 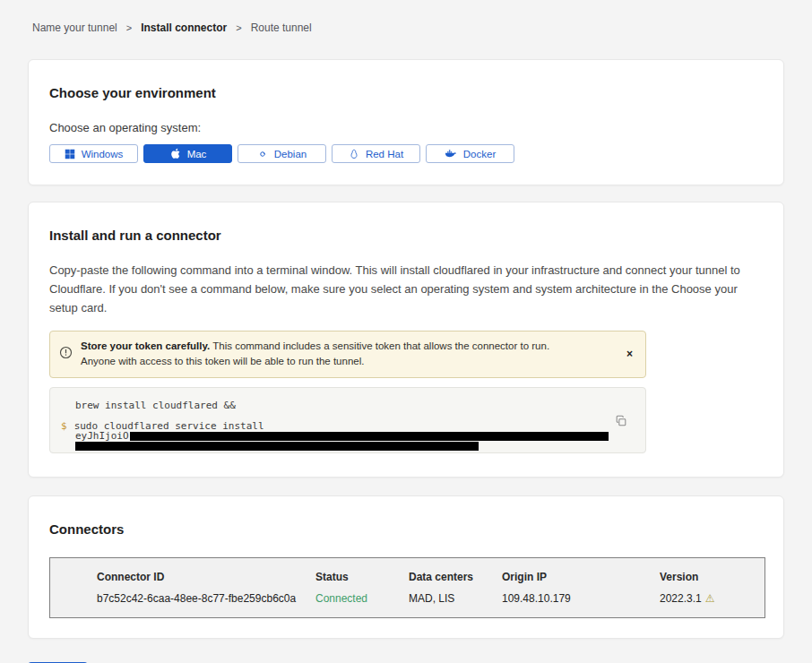 I want to click on windows-icon, so click(x=70, y=154).